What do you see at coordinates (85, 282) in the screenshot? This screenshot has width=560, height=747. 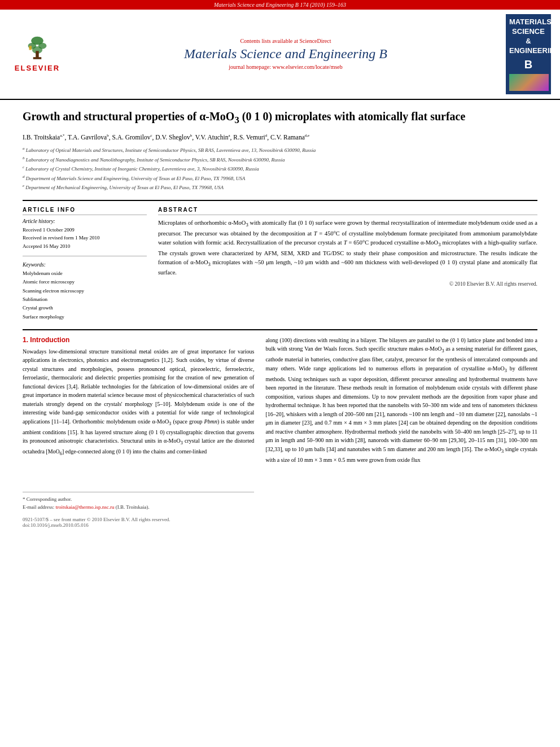 I see `keyword-2: Atomic force microscopy` at bounding box center [85, 282].